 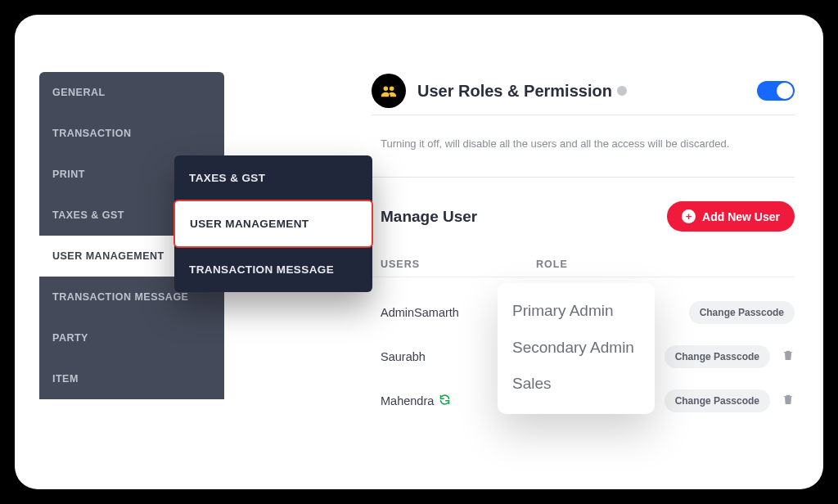 What do you see at coordinates (69, 174) in the screenshot?
I see `sidebar-item-label: PRINT` at bounding box center [69, 174].